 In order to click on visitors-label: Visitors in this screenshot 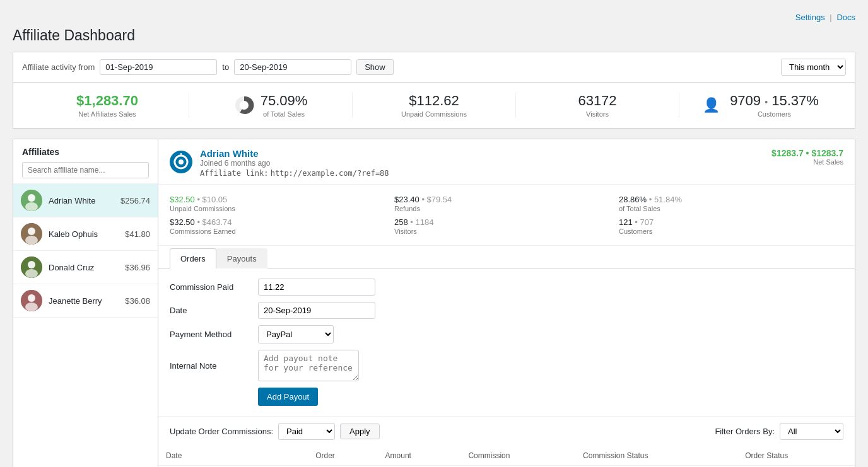, I will do `click(597, 114)`.